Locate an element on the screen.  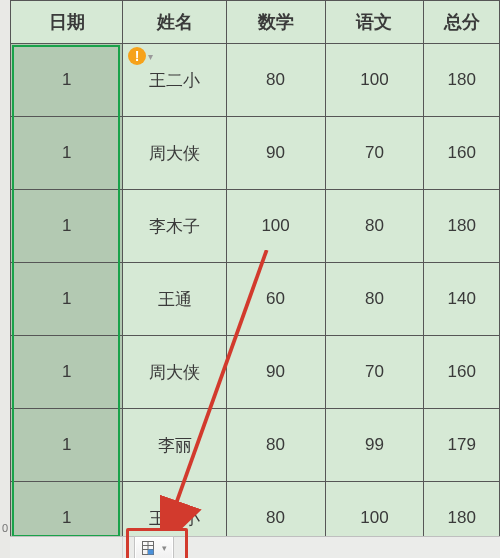
warning-icon: ! is located at coordinates (137, 56).